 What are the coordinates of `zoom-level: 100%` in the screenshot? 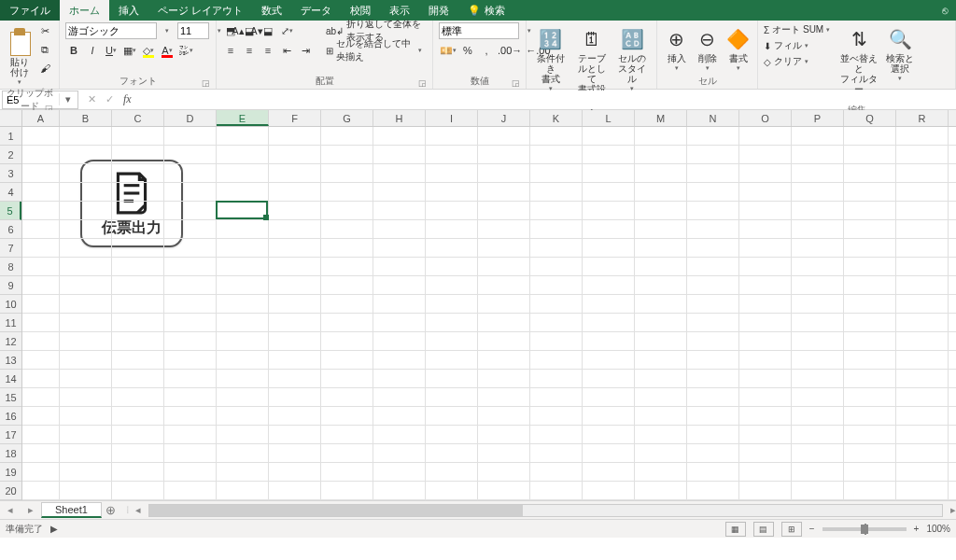 It's located at (938, 528).